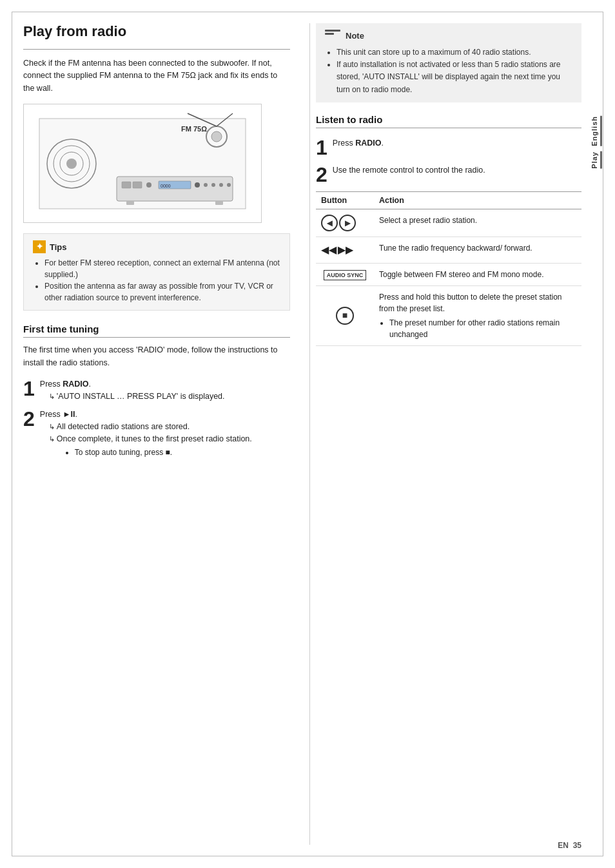 This screenshot has width=615, height=868. Describe the element at coordinates (12, 434) in the screenshot. I see `border-left` at that location.